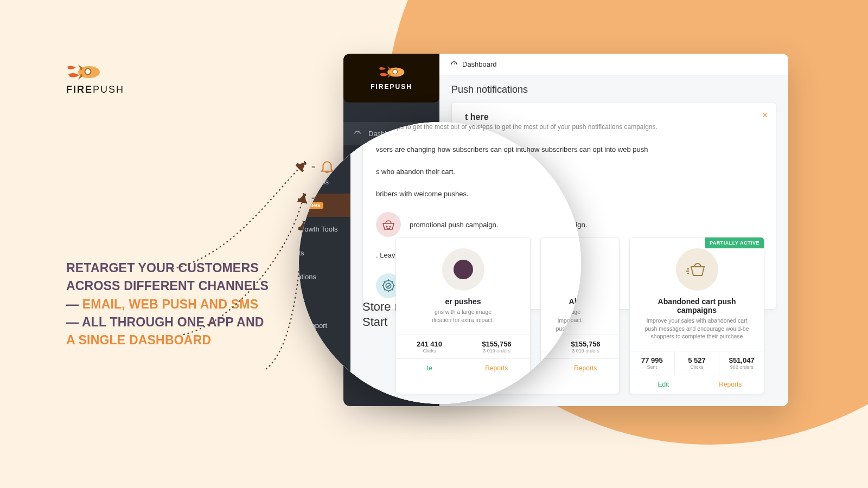 This screenshot has height=488, width=868. Describe the element at coordinates (308, 277) in the screenshot. I see `nav-label: Integrations` at that location.